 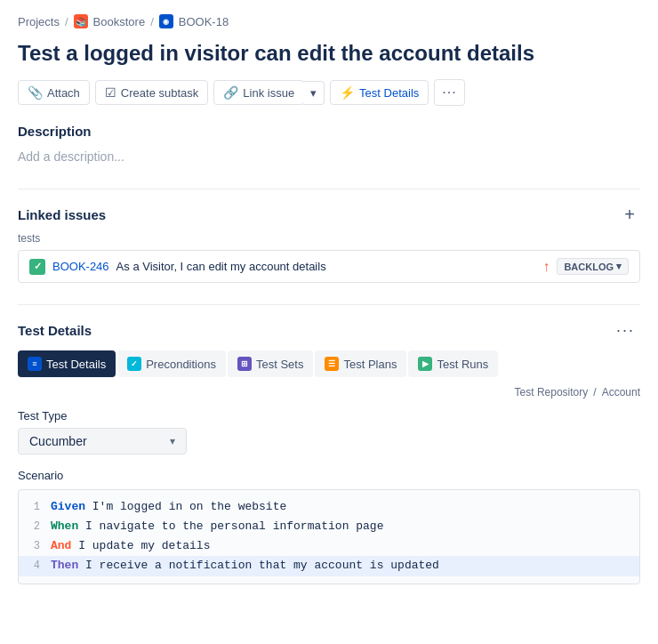 I want to click on repo-breadcrumb-test-repository: Test Repository, so click(x=551, y=392).